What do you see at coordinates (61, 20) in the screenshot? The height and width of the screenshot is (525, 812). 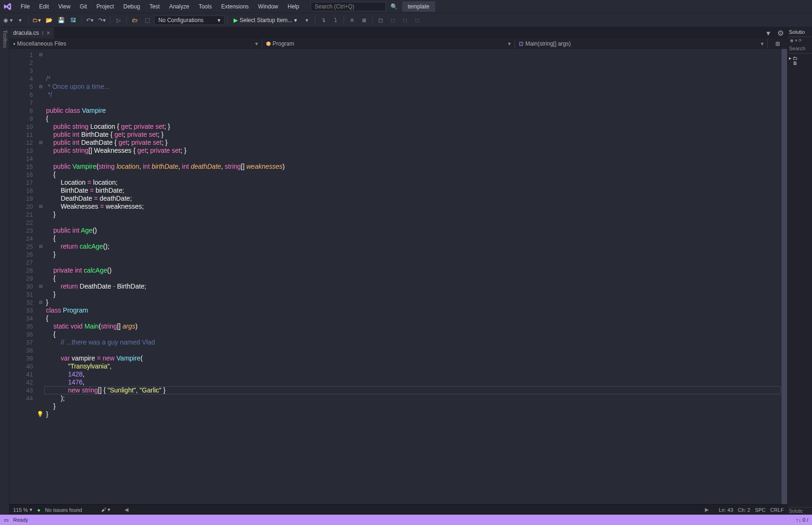 I see `save-icon: 💾` at bounding box center [61, 20].